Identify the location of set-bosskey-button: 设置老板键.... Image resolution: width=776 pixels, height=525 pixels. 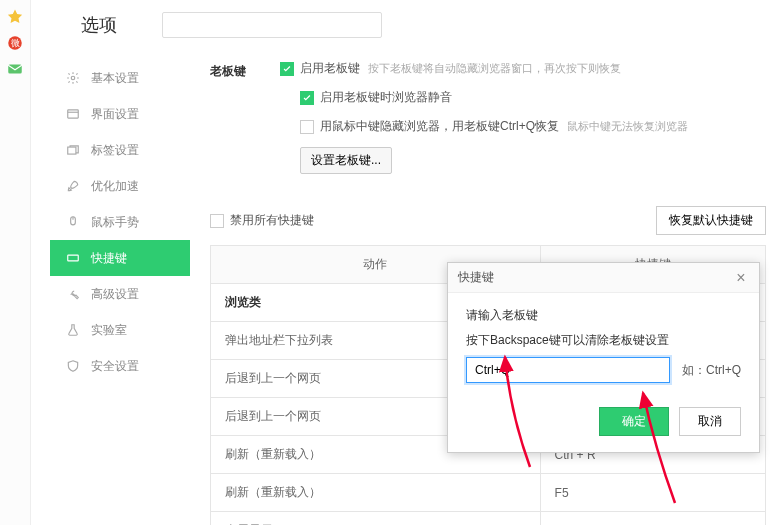
(346, 160).